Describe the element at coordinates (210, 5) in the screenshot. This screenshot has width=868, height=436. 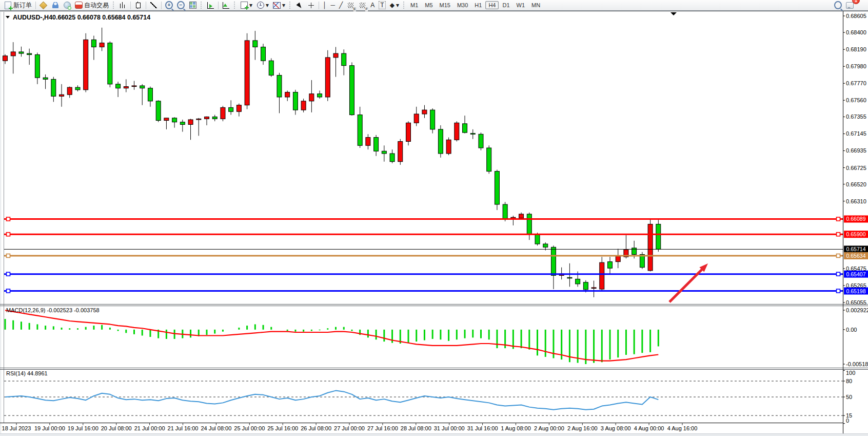
I see `auto-scroll-button` at that location.